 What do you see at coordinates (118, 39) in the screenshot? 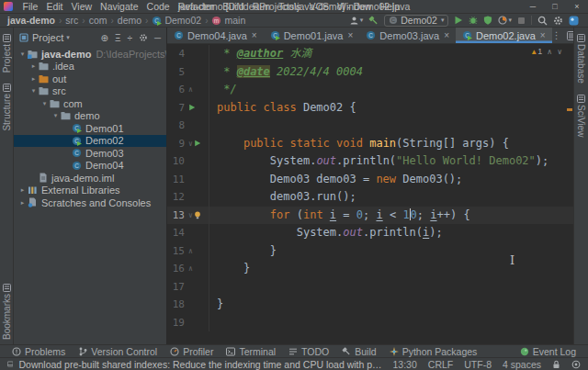
I see `expand-all-button: Ξ` at bounding box center [118, 39].